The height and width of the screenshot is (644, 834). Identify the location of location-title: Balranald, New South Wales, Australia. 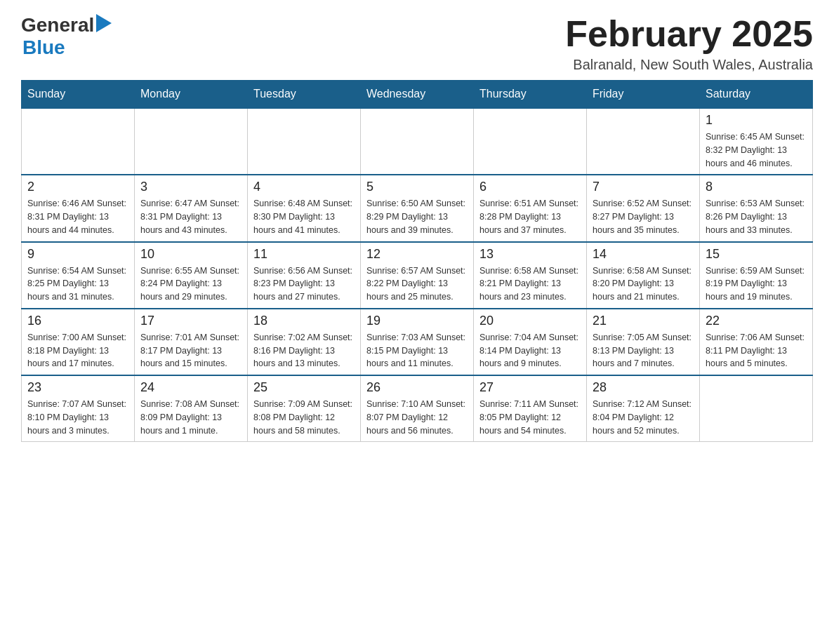
(689, 65).